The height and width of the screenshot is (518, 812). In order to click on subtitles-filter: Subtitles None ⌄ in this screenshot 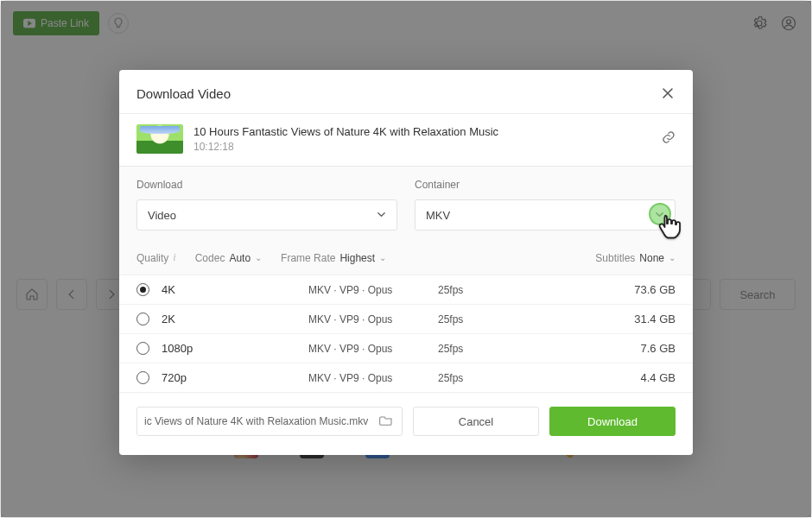, I will do `click(636, 258)`.